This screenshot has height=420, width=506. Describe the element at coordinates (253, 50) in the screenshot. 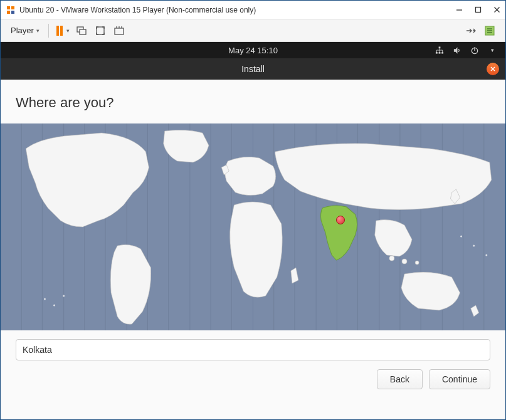

I see `gnome-top-bar: May 24 15:10 ▾` at that location.